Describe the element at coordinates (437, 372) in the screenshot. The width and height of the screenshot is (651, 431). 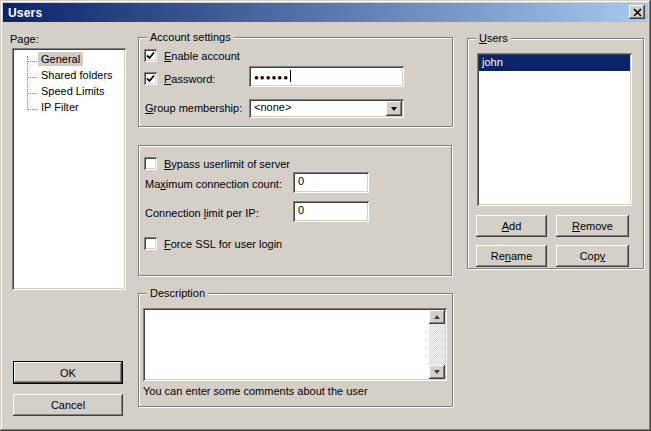
I see `scroll-down-button` at that location.